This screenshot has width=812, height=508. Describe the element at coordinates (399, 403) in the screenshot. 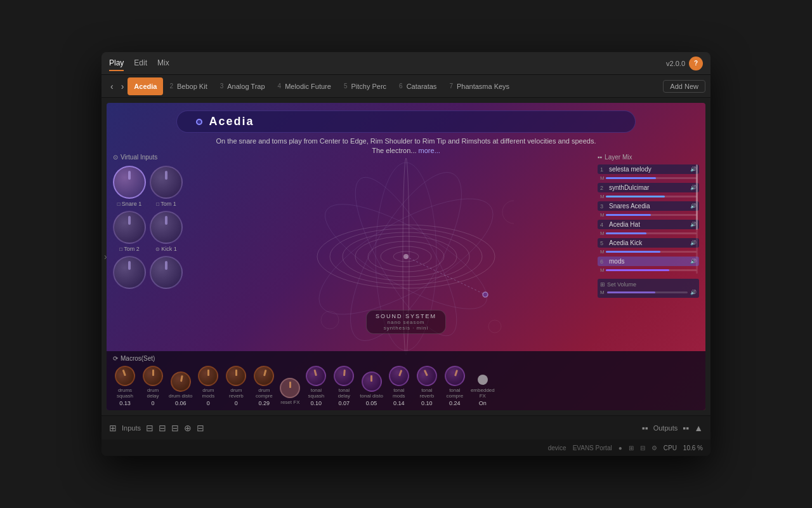

I see `macro-value-tonal-mods: 0.14` at that location.